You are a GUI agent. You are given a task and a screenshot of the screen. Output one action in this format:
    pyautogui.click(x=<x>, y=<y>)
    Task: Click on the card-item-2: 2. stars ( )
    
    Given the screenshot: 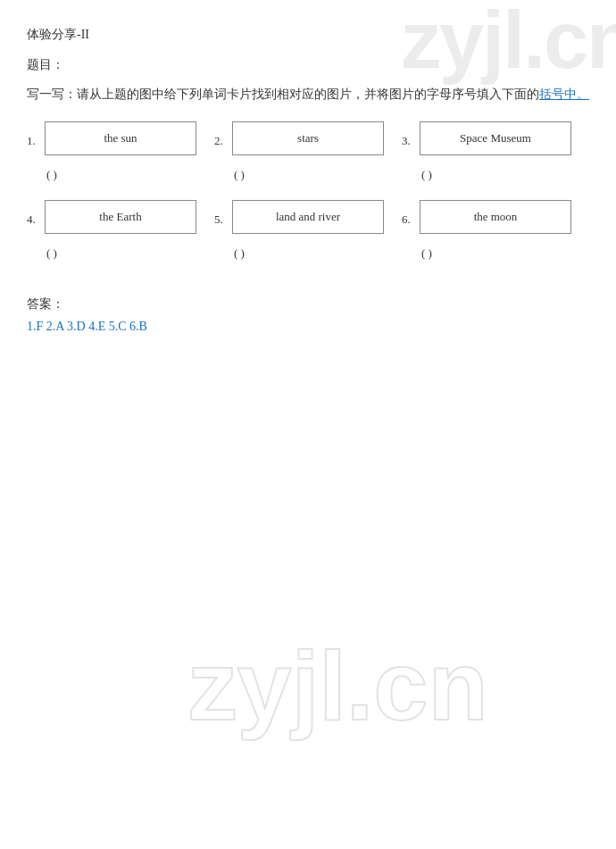 What is the action you would take?
    pyautogui.click(x=308, y=152)
    